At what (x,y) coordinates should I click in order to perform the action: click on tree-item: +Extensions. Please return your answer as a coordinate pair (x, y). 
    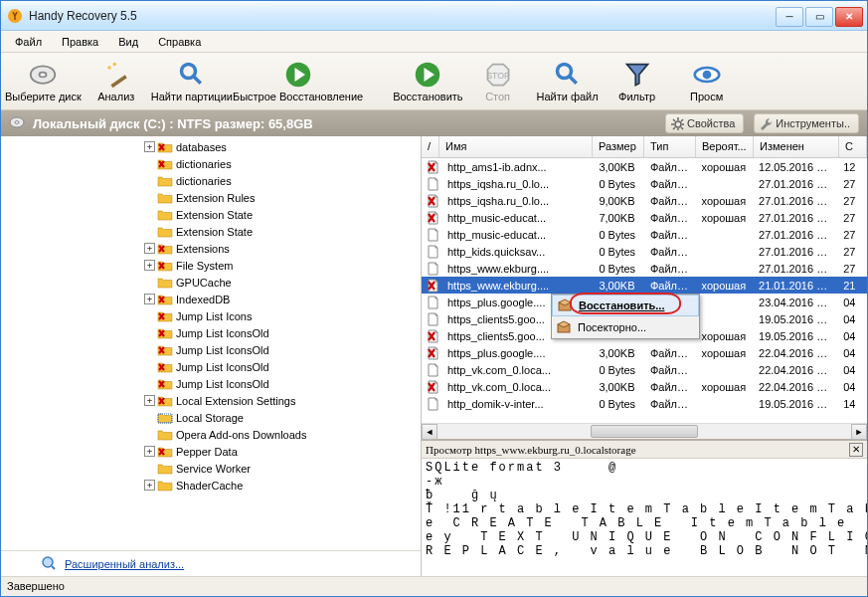
    Looking at the image, I should click on (211, 249).